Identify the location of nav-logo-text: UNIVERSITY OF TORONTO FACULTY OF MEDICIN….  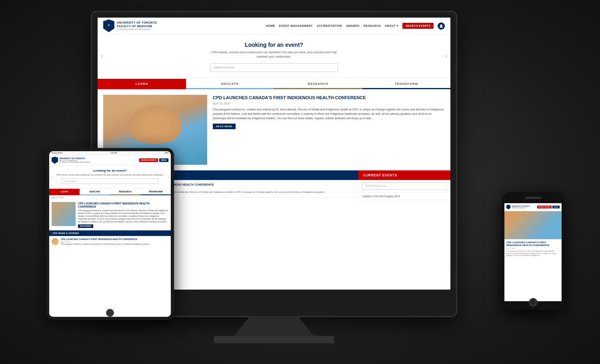
(137, 26).